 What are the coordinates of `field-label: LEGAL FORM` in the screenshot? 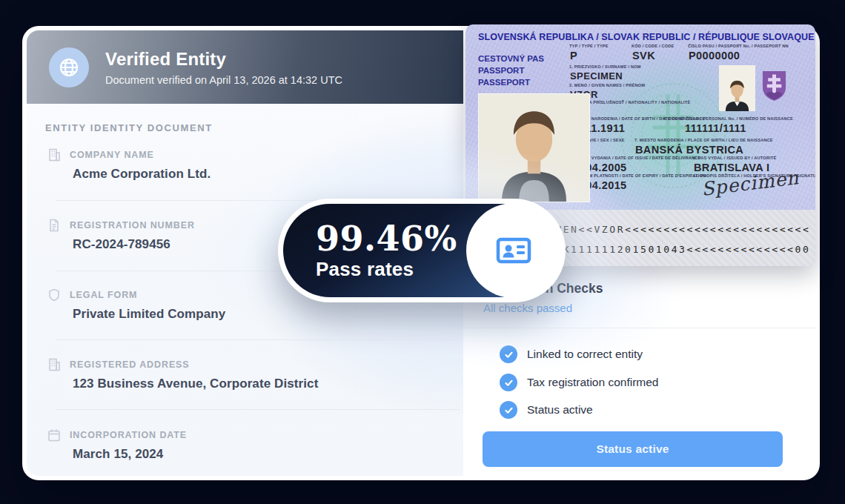 It's located at (104, 295).